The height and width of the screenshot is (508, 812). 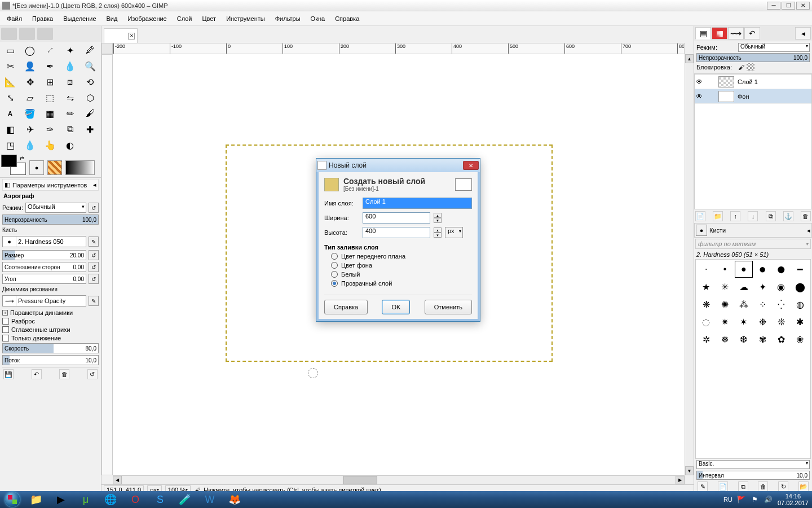 I want to click on layer-duplicate-button: ⧉, so click(x=771, y=216).